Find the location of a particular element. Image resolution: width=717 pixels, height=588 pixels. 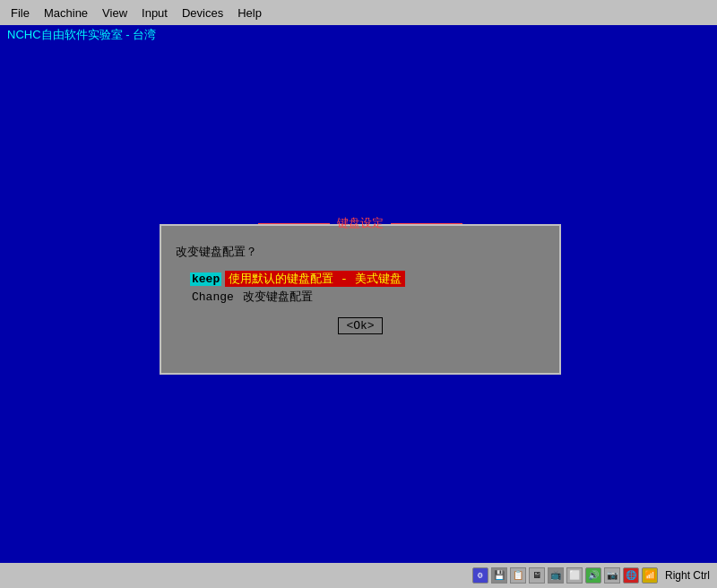

dialog-content: 改变键盘配置？ keep 使用默认的键盘配置 - 美式键盘 Change 改变键… is located at coordinates (360, 299).